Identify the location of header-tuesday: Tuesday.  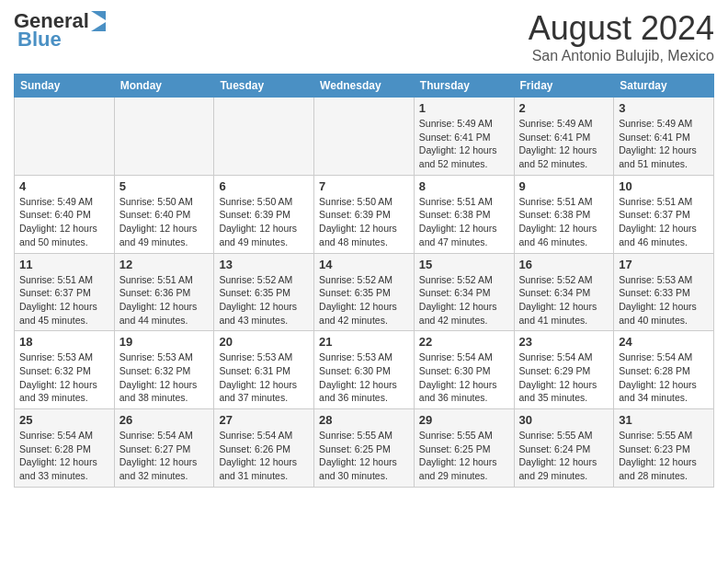
(265, 86).